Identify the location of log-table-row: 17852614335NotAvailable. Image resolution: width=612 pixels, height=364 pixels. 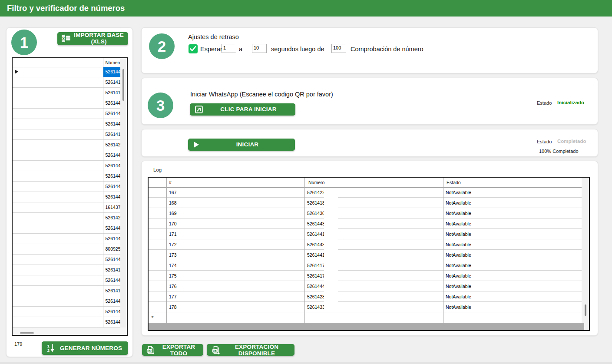
(365, 307).